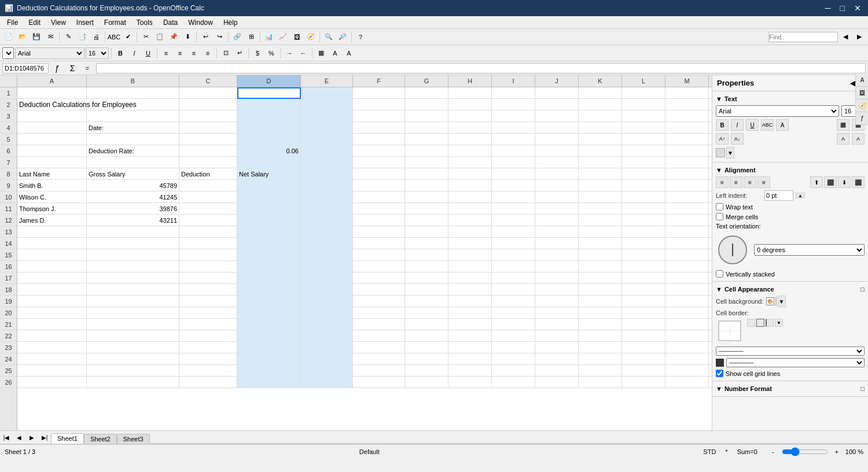 The height and width of the screenshot is (472, 868). What do you see at coordinates (297, 37) in the screenshot?
I see `gallery-button: 🖼` at bounding box center [297, 37].